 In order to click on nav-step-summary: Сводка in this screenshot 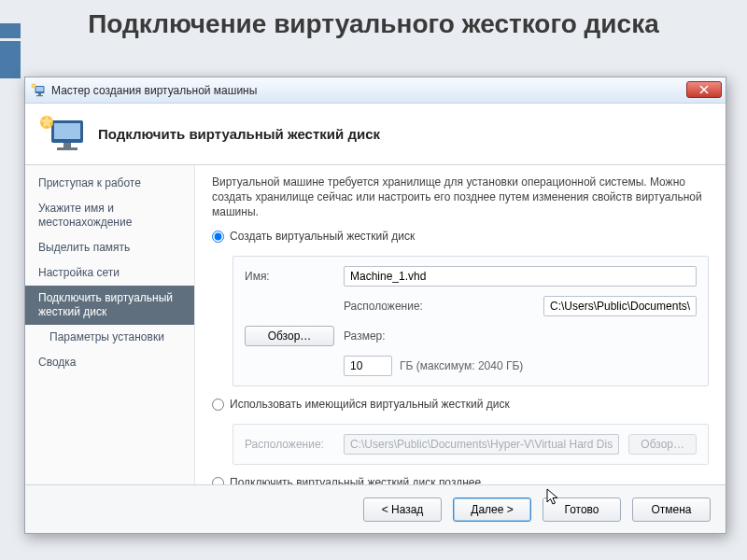, I will do `click(110, 362)`.